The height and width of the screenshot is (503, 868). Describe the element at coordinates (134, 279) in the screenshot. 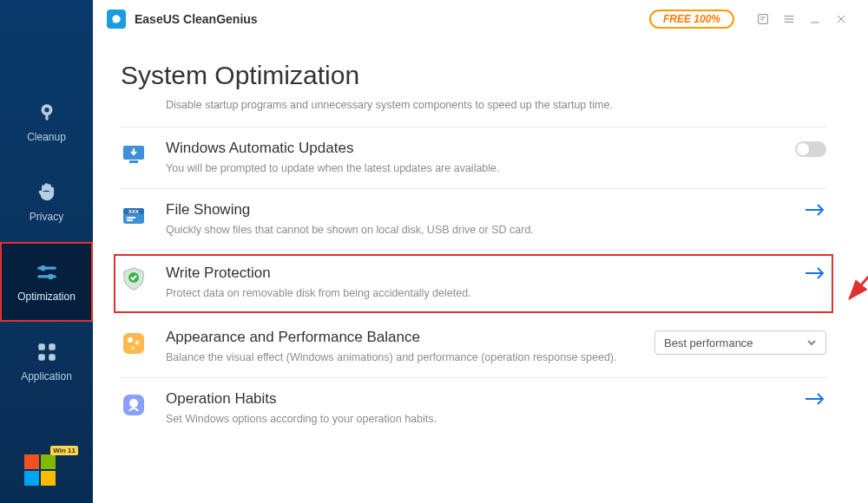

I see `shield-check-icon` at that location.